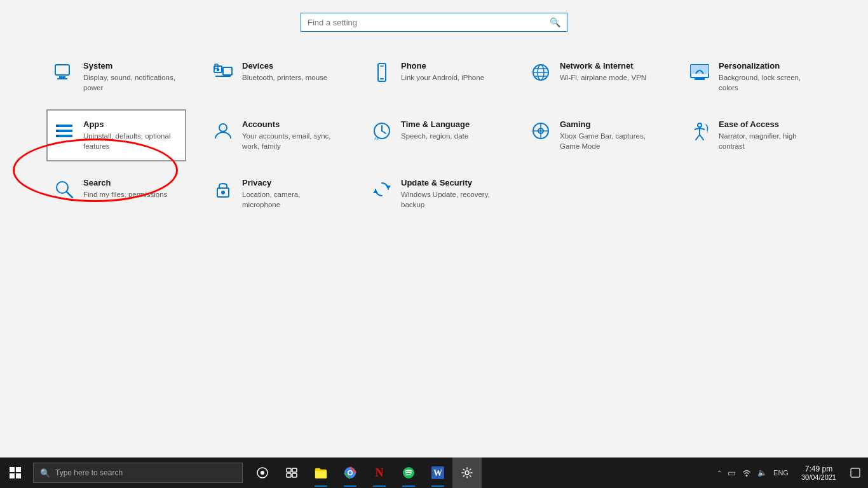 The height and width of the screenshot is (488, 868). I want to click on word-icon: W, so click(438, 473).